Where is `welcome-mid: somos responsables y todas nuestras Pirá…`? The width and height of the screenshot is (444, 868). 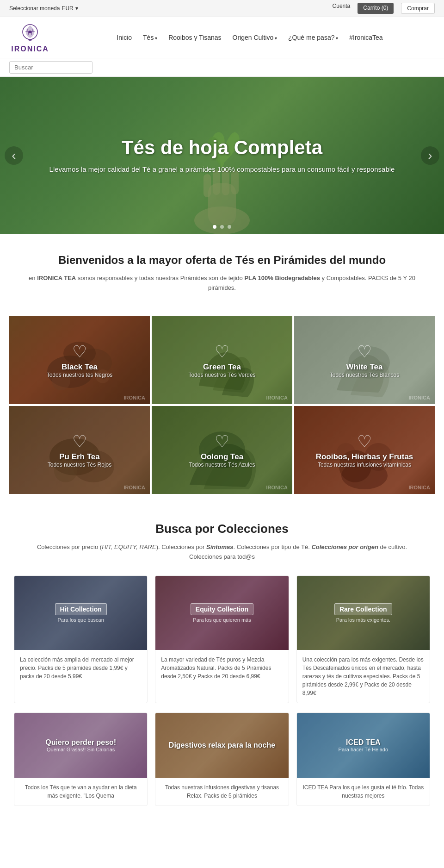
welcome-mid: somos responsables y todas nuestras Pirá… is located at coordinates (160, 278).